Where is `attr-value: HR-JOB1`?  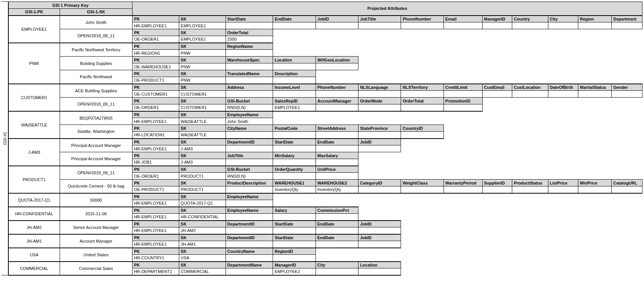 attr-value: HR-JOB1 is located at coordinates (156, 162).